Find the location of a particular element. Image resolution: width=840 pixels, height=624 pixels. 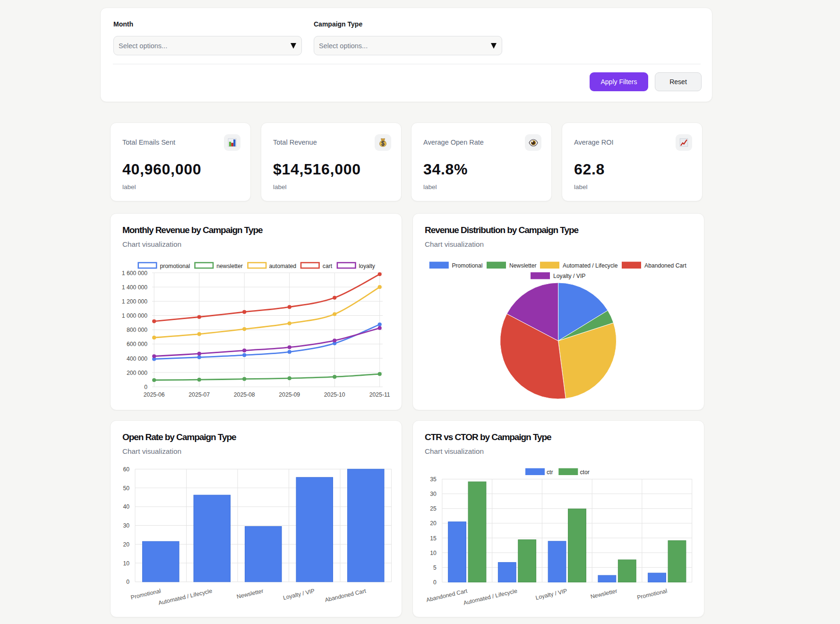

svg-text: 1 000 000 is located at coordinates (135, 316).